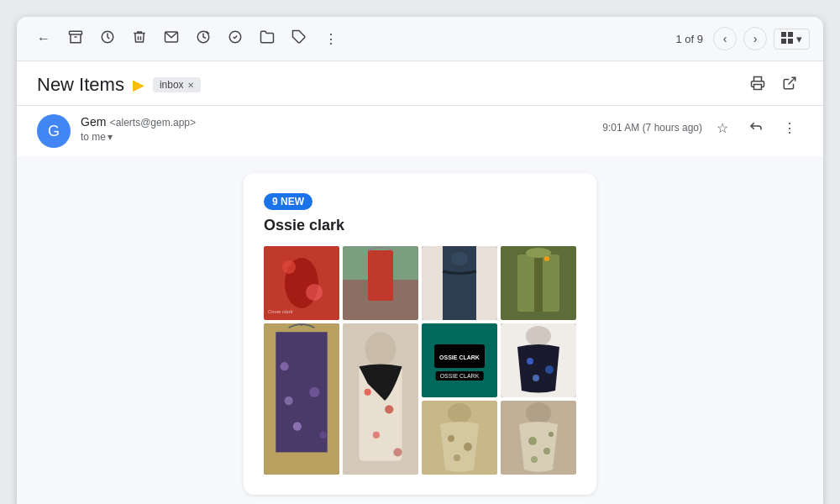 The image size is (840, 504). Describe the element at coordinates (420, 39) in the screenshot. I see `toolbar: ←` at that location.